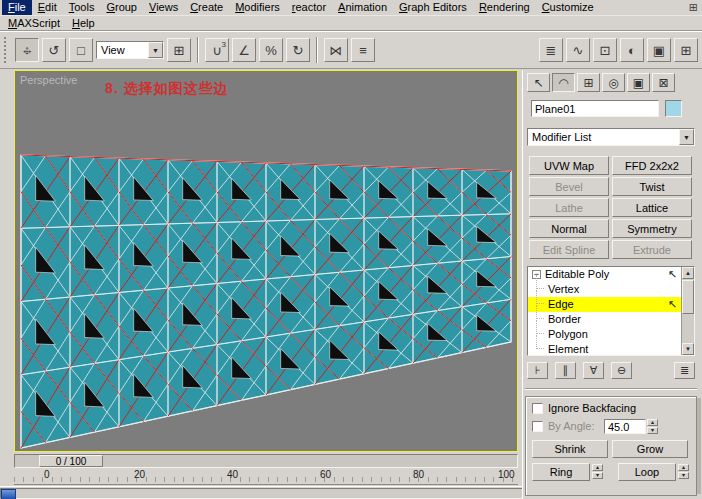  Describe the element at coordinates (569, 208) in the screenshot. I see `lathe-button: Lathe` at that location.